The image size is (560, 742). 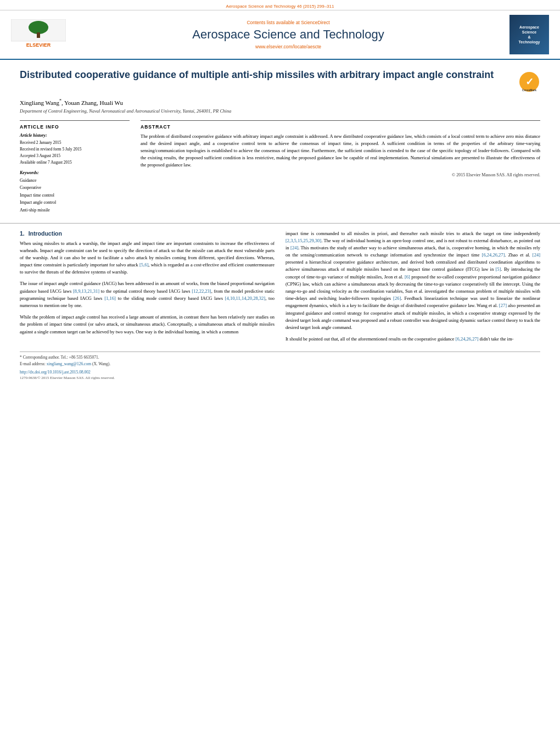 I want to click on ref-wang27: [27], so click(x=503, y=305).